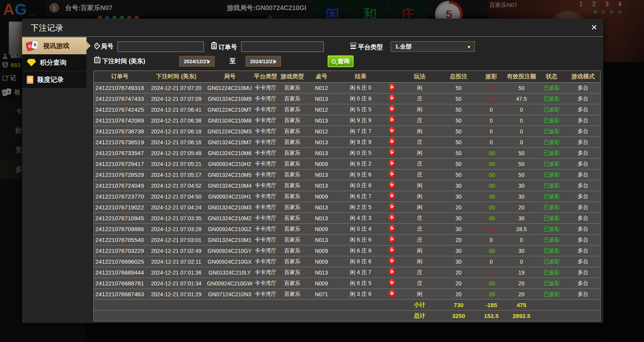 This screenshot has width=644, height=342. What do you see at coordinates (361, 197) in the screenshot?
I see `cell-result: 闲 6 庄 7` at bounding box center [361, 197].